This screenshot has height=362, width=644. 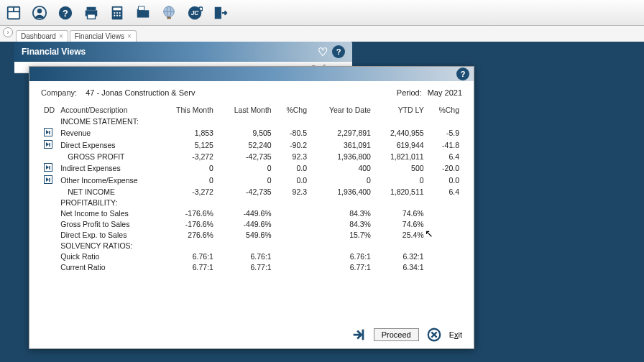 What do you see at coordinates (91, 13) in the screenshot?
I see `print-icon` at bounding box center [91, 13].